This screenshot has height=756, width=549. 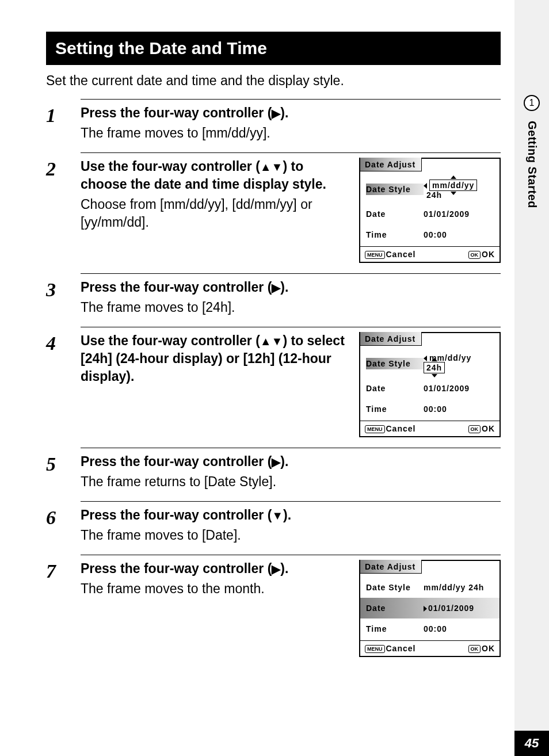 I want to click on chapter-number: 1, so click(x=532, y=103).